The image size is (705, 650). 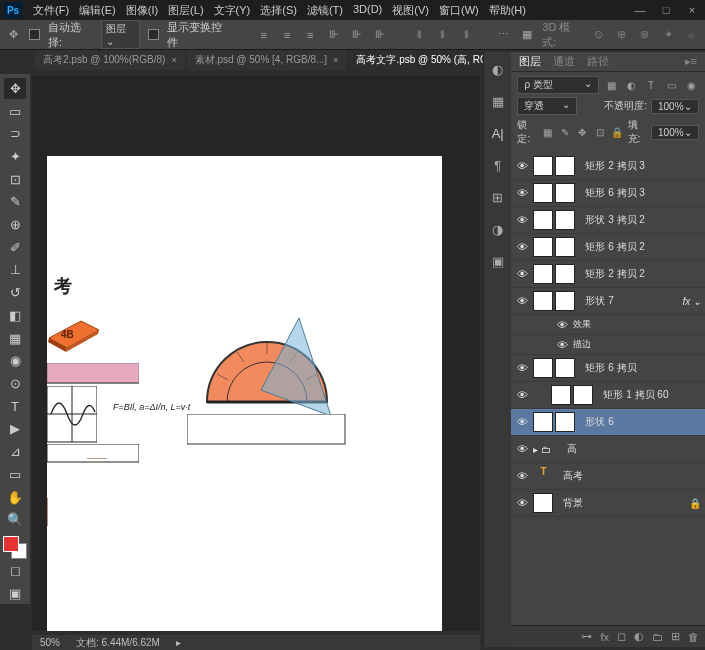 I want to click on panel-tab-paths: 路径, so click(x=598, y=62).